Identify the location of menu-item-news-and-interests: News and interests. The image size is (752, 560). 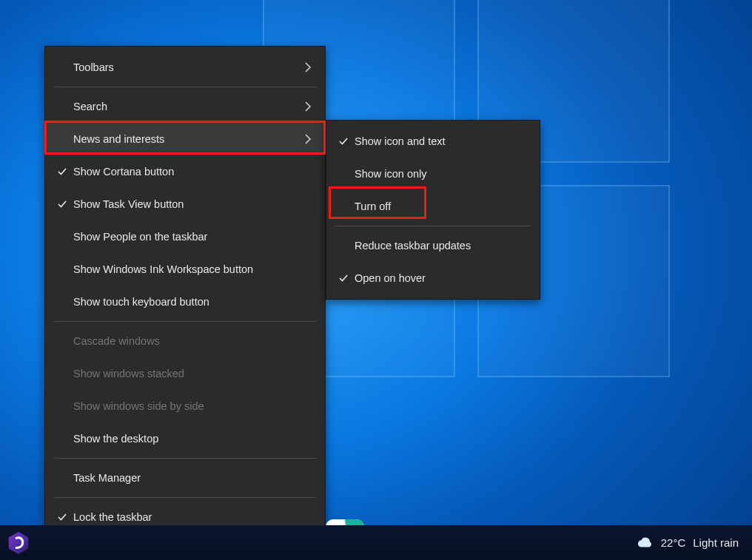
(185, 139).